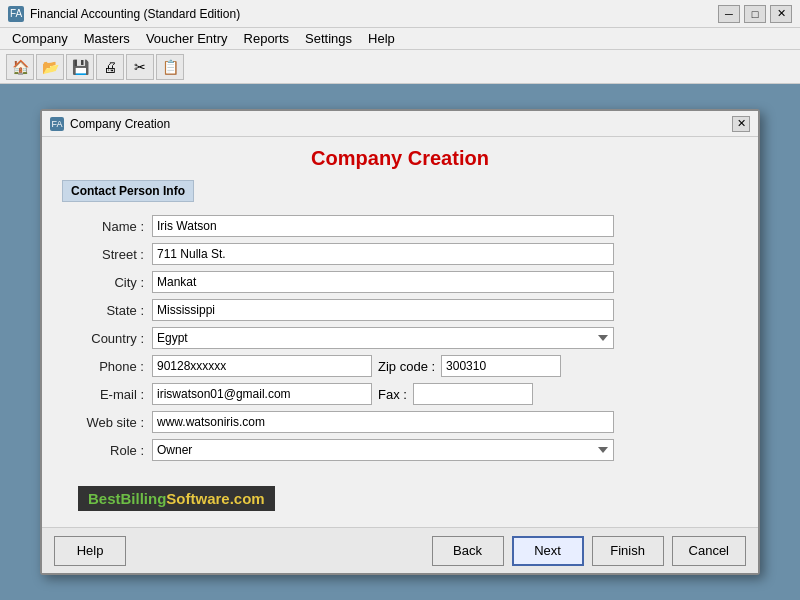  I want to click on next-button: Next, so click(548, 551).